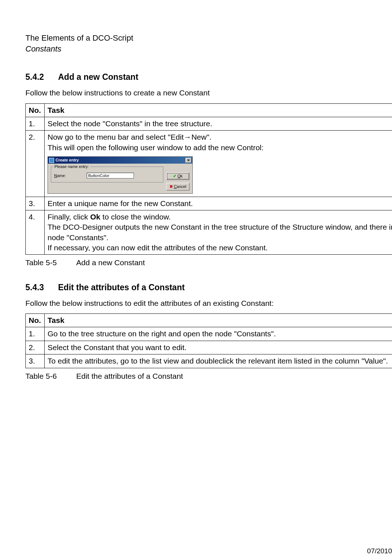 The width and height of the screenshot is (392, 554). I want to click on table-row: 3. Enter a unique name for the new Const…, so click(209, 203).